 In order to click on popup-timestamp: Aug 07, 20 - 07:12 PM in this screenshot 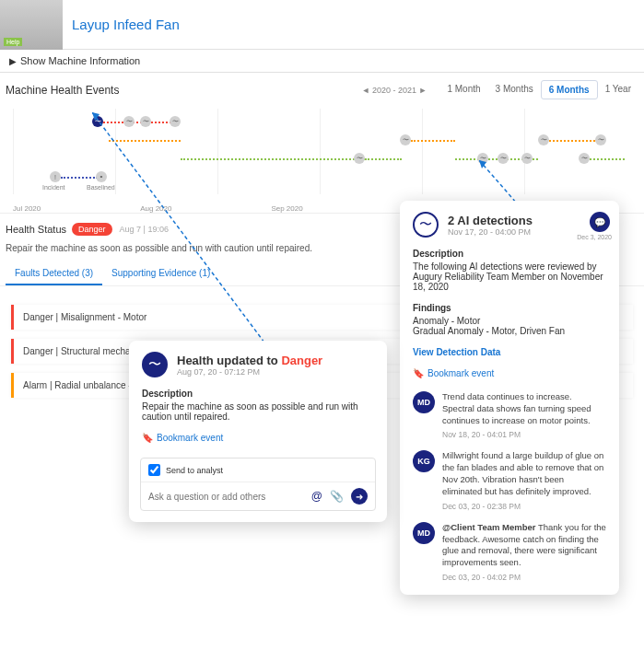, I will do `click(250, 372)`.